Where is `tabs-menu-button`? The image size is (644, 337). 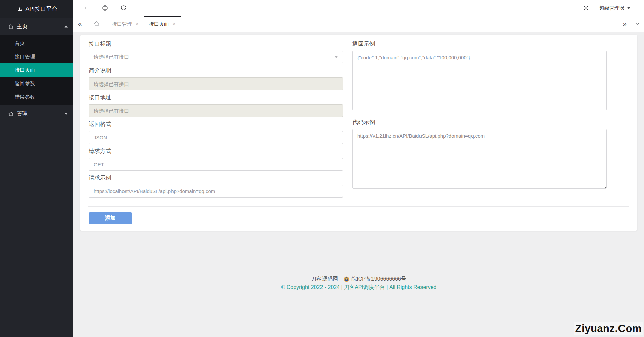 tabs-menu-button is located at coordinates (638, 24).